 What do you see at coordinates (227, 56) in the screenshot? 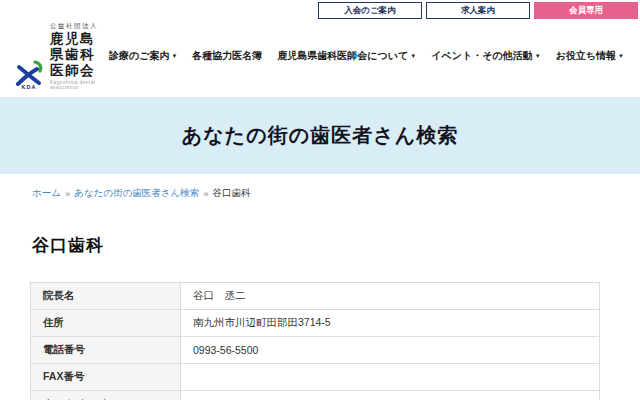
I see `nav-item-cooperating-doctors-list: 各種協力医名簿` at bounding box center [227, 56].